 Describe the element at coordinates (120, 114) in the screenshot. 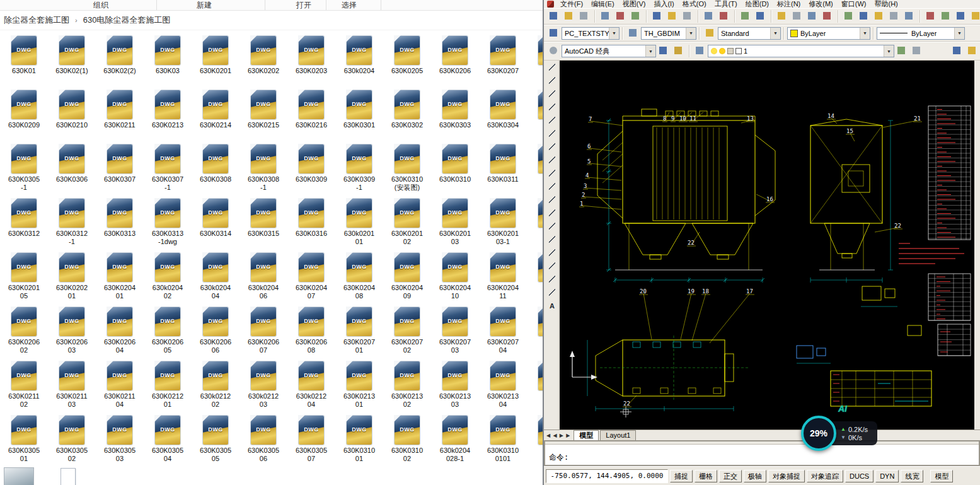

I see `file-item: DWG630K0211` at that location.